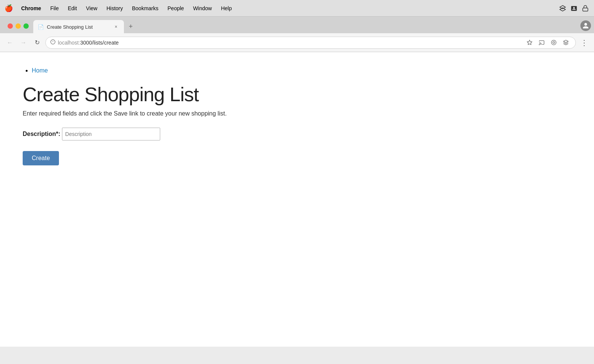  Describe the element at coordinates (92, 8) in the screenshot. I see `menu-item-view: View` at that location.